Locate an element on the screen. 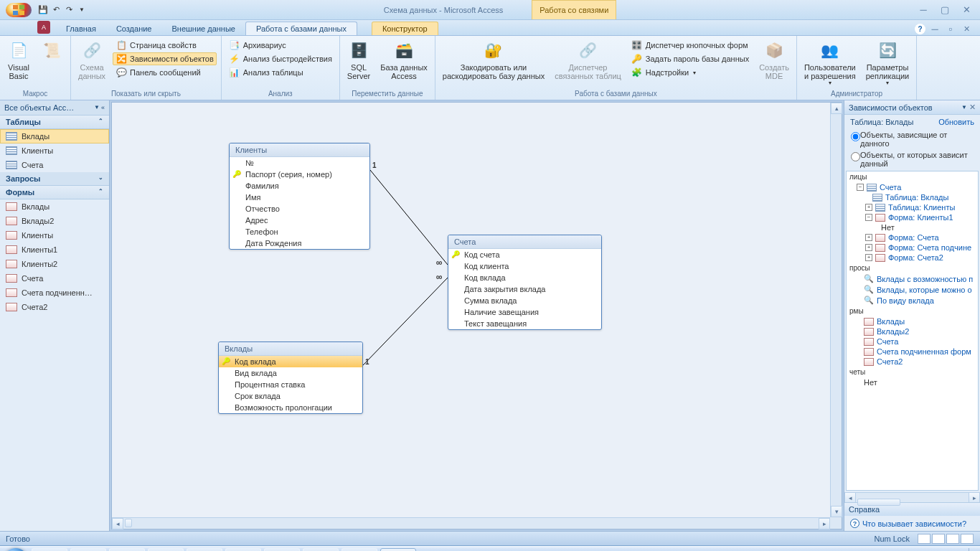 The height and width of the screenshot is (551, 980). users-permissions-button: 👥Пользователи и разрешения▾ is located at coordinates (830, 63).